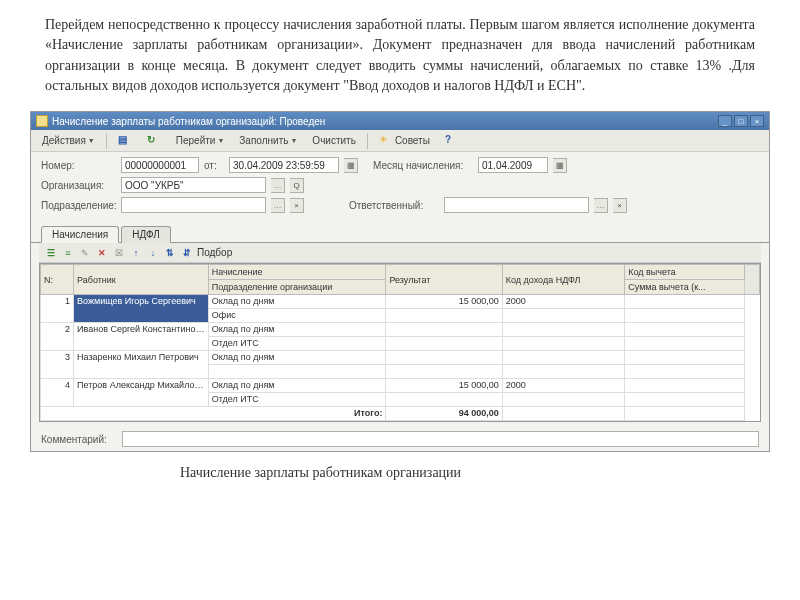 The width and height of the screenshot is (800, 600). I want to click on maximize-button: □, so click(741, 121).